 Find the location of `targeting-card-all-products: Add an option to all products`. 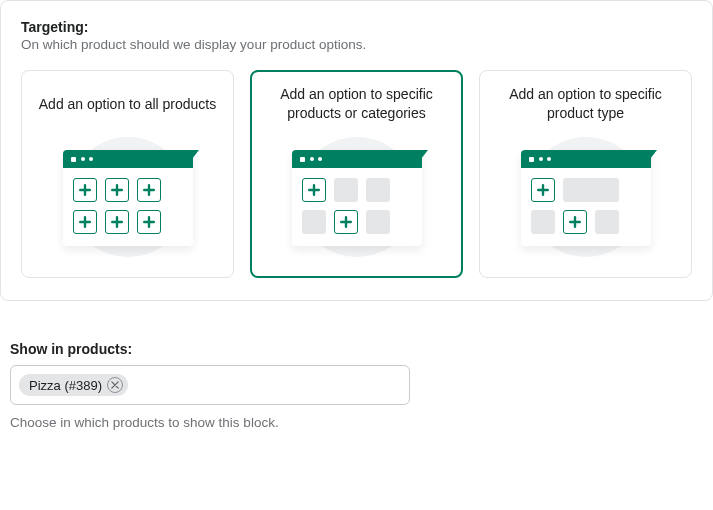

targeting-card-all-products: Add an option to all products is located at coordinates (128, 174).